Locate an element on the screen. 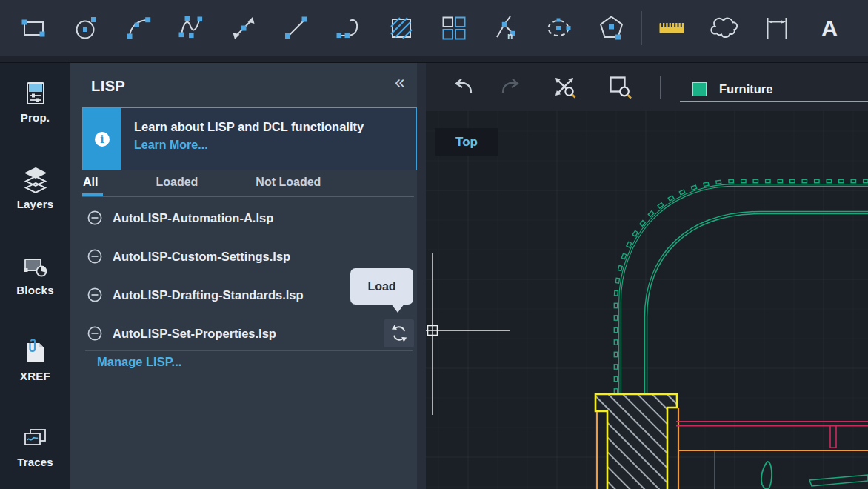 The image size is (868, 489). load-tooltip: Load is located at coordinates (382, 286).